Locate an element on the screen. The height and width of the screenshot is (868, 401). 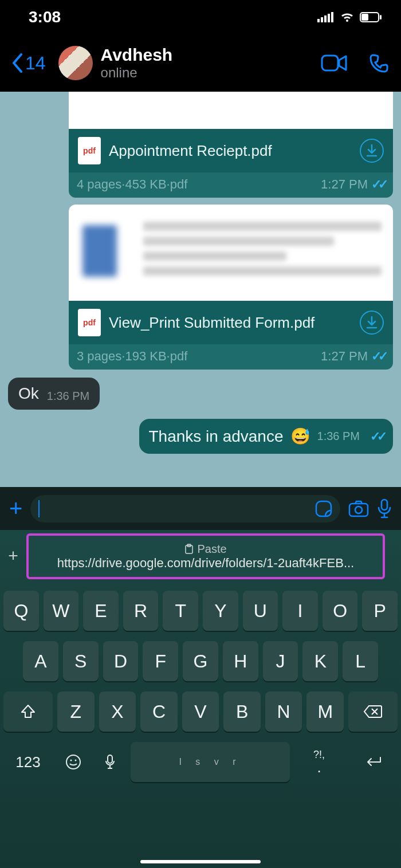
back-count: 14 is located at coordinates (36, 63).